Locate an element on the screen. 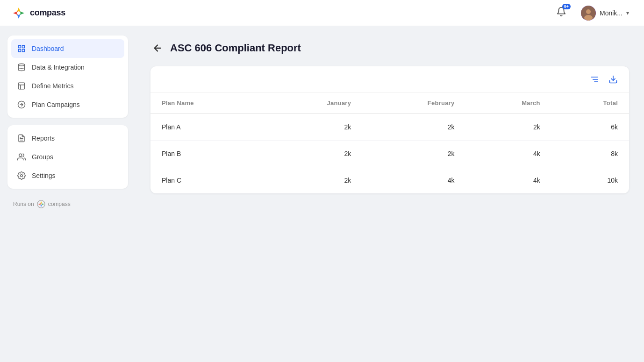 This screenshot has height=362, width=644. logo-area: compass is located at coordinates (38, 13).